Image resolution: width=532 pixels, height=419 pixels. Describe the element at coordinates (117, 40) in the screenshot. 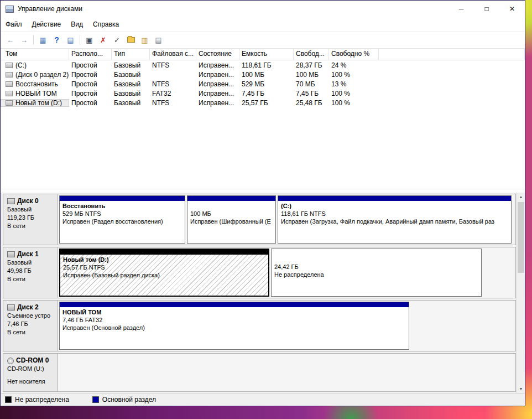

I see `mark-active-icon: ✓` at that location.